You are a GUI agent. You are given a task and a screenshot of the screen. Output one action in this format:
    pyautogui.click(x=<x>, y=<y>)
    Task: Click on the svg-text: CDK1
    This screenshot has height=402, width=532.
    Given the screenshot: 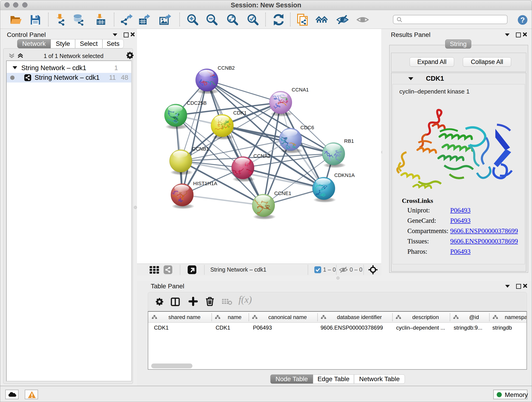 What is the action you would take?
    pyautogui.click(x=240, y=113)
    